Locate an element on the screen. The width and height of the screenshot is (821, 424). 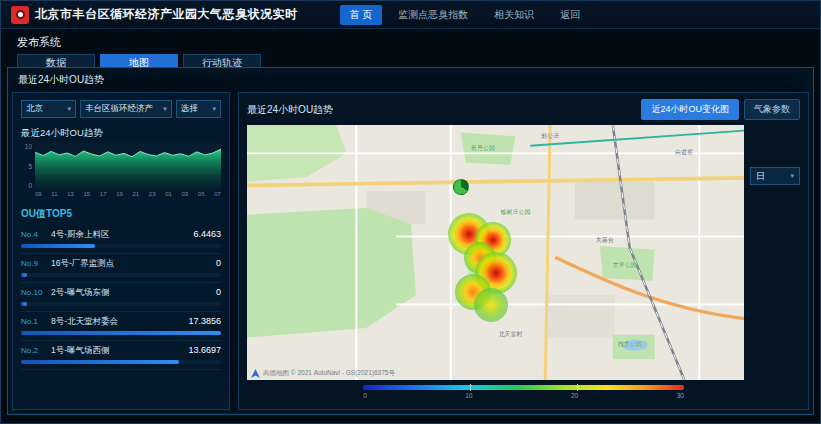
map-place-label: 榆树庄公园 is located at coordinates (515, 212).